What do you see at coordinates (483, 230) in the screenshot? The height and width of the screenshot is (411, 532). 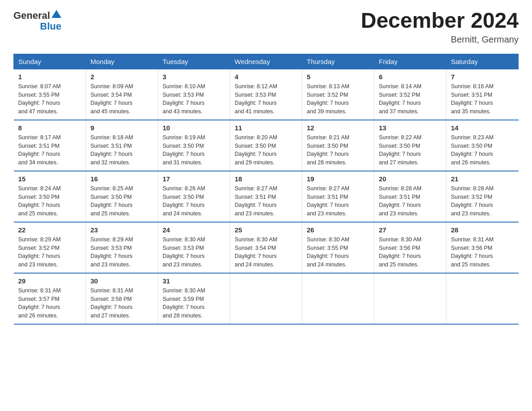 I see `day-number: 28` at bounding box center [483, 230].